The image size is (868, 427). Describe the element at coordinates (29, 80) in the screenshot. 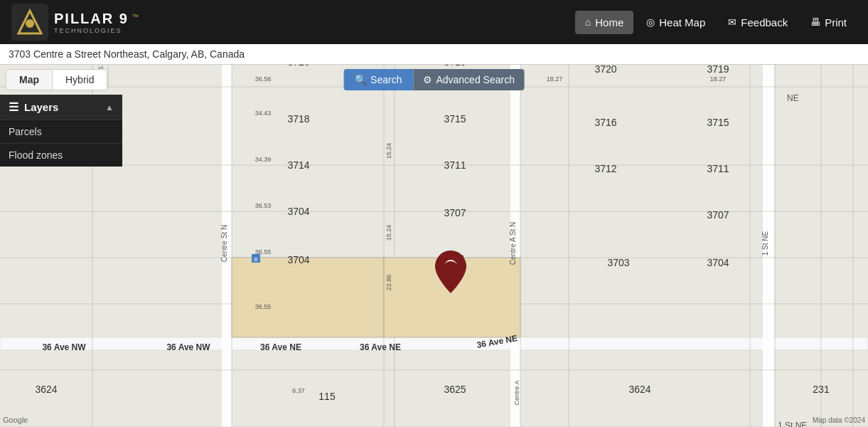

I see `map-tab-map: Map` at that location.